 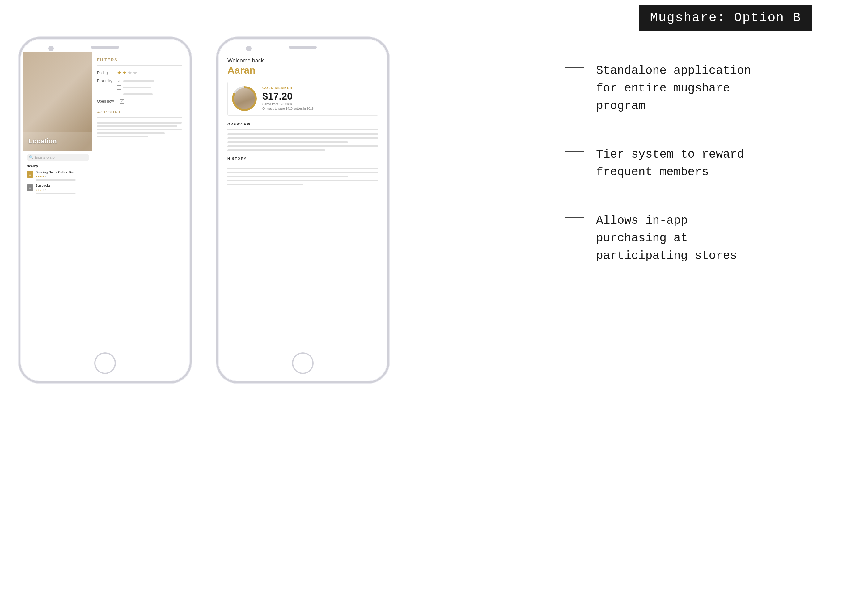 What do you see at coordinates (574, 218) in the screenshot?
I see `annotation-3-dash` at bounding box center [574, 218].